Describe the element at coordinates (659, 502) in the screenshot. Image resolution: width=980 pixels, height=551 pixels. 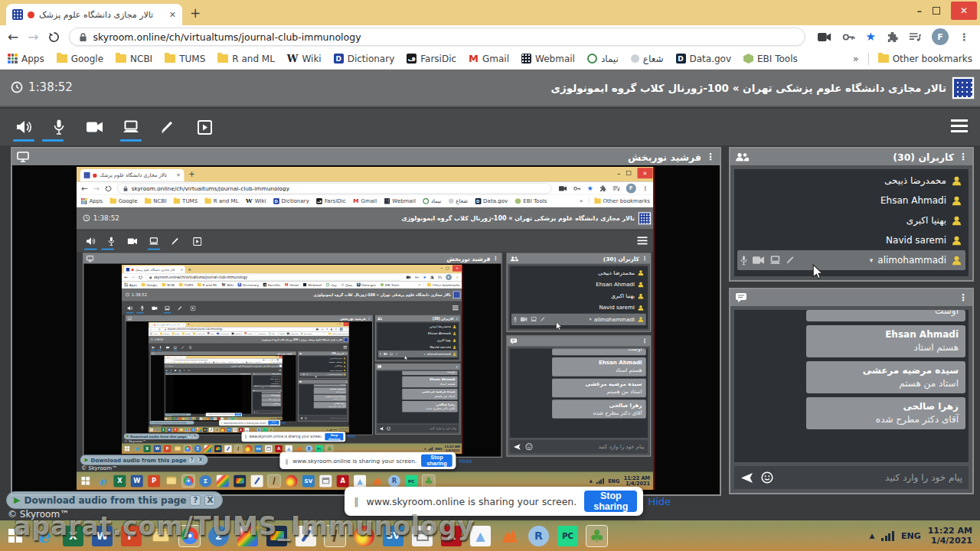
I see `hide-notification-link: Hide` at that location.